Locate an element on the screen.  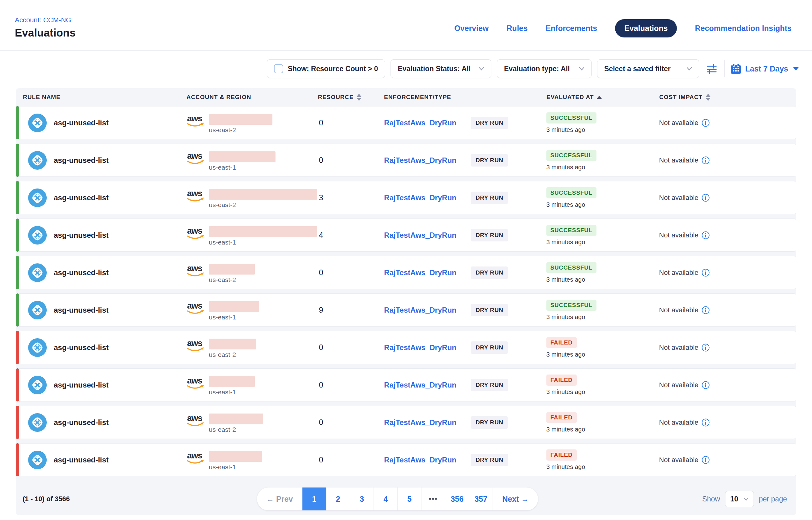
saved-filter-placeholder: Select a saved filter is located at coordinates (638, 69).